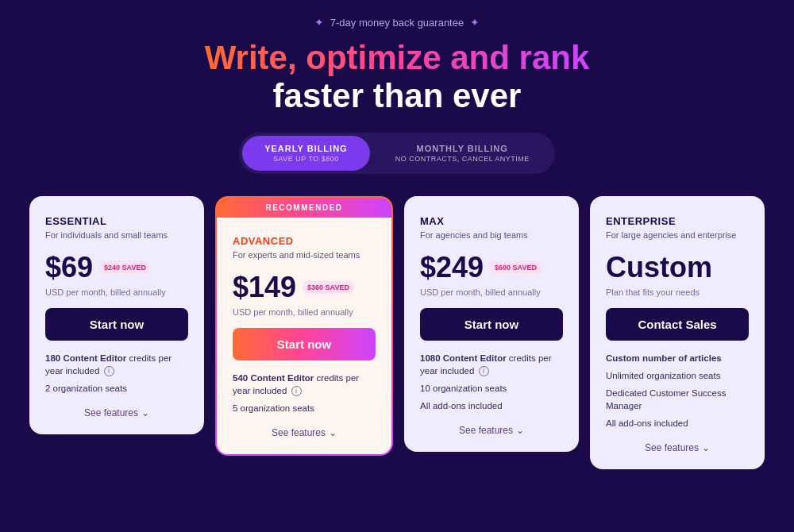 The height and width of the screenshot is (532, 794). What do you see at coordinates (677, 358) in the screenshot?
I see `feature-item: Custom number of articles` at bounding box center [677, 358].